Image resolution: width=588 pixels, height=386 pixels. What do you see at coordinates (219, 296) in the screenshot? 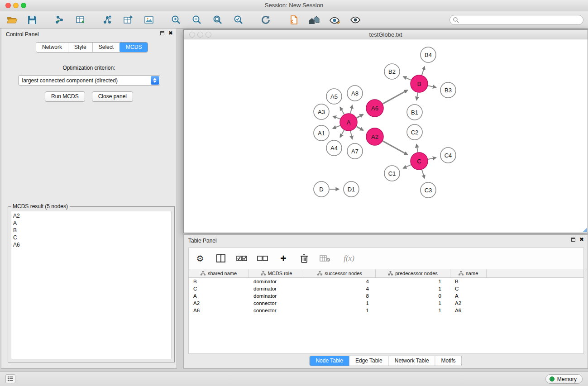
I see `cell-shared-name: A` at bounding box center [219, 296].